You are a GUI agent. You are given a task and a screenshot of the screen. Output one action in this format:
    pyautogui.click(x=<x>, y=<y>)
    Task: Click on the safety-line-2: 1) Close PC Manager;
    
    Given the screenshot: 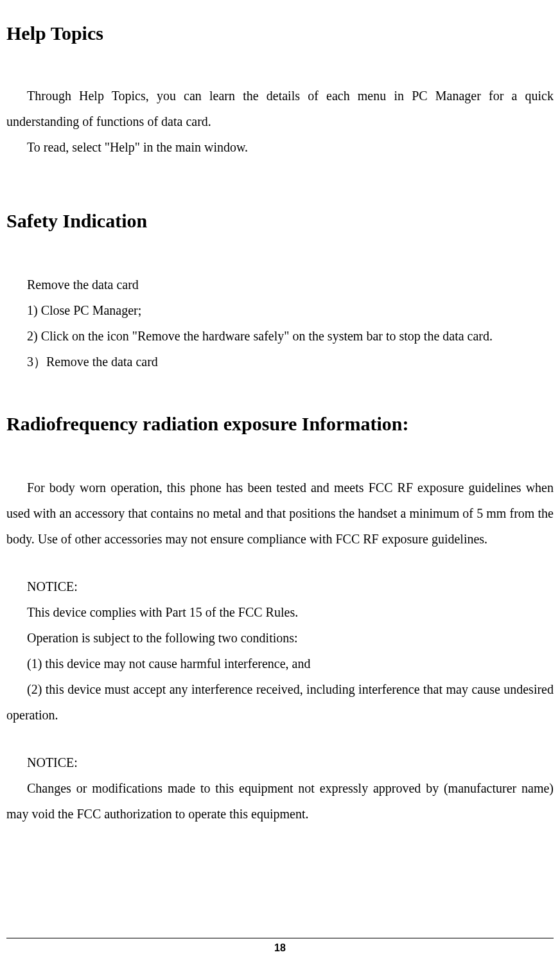 What is the action you would take?
    pyautogui.click(x=280, y=310)
    